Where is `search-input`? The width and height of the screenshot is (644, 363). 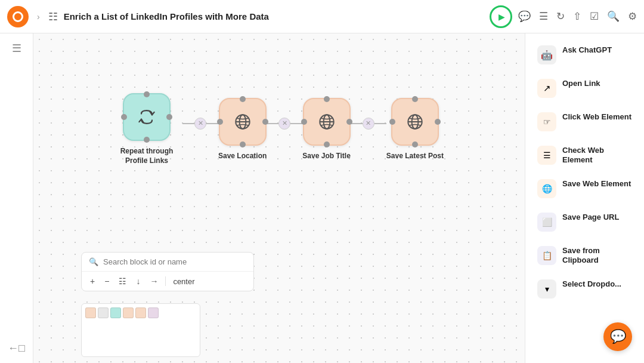 search-input is located at coordinates (175, 262).